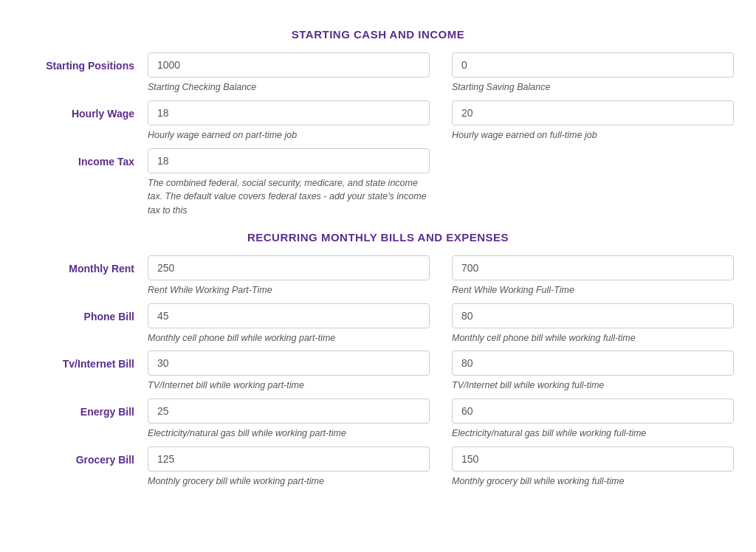 The height and width of the screenshot is (552, 756). Describe the element at coordinates (378, 238) in the screenshot. I see `section-title-recurring-monthly: RECURRING MONTHLY BILLS AND EXPENSES` at that location.